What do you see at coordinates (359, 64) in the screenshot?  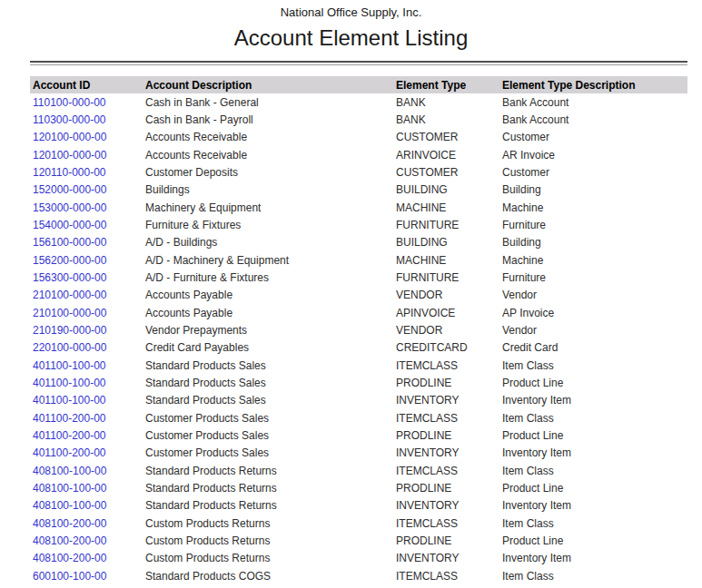 I see `double-rule-divider` at bounding box center [359, 64].